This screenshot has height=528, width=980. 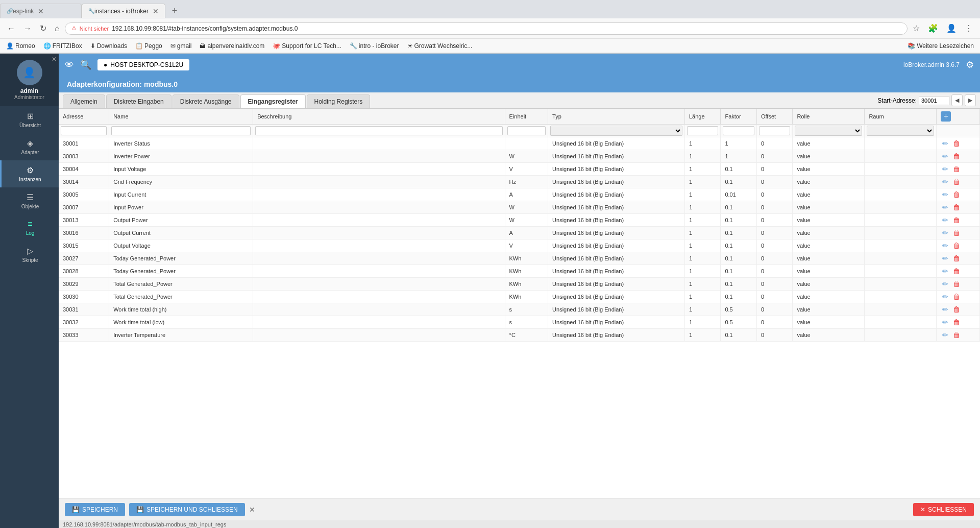 What do you see at coordinates (95, 510) in the screenshot?
I see `save-button: 💾 SPEICHERN` at bounding box center [95, 510].